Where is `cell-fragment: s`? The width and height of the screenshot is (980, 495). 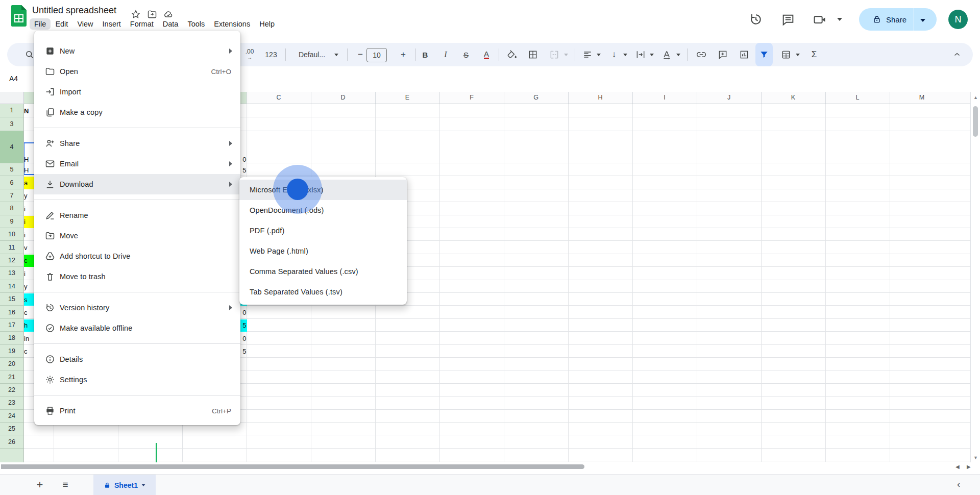 cell-fragment: s is located at coordinates (29, 300).